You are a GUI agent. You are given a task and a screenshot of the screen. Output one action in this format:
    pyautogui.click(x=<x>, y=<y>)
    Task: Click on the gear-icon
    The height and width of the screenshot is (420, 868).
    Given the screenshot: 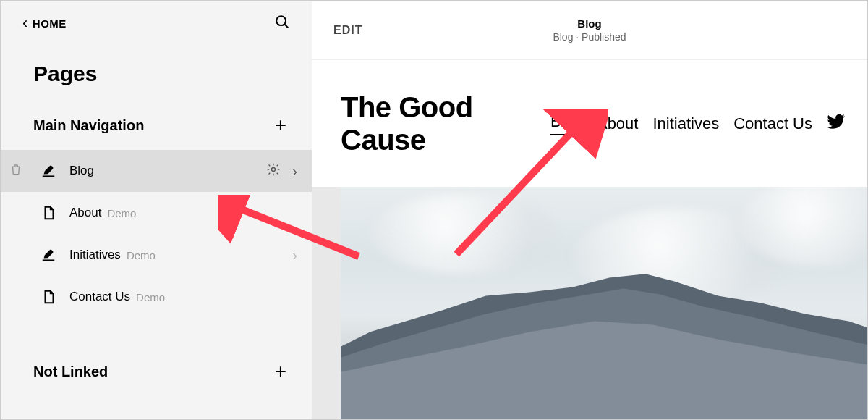 What is the action you would take?
    pyautogui.click(x=273, y=171)
    